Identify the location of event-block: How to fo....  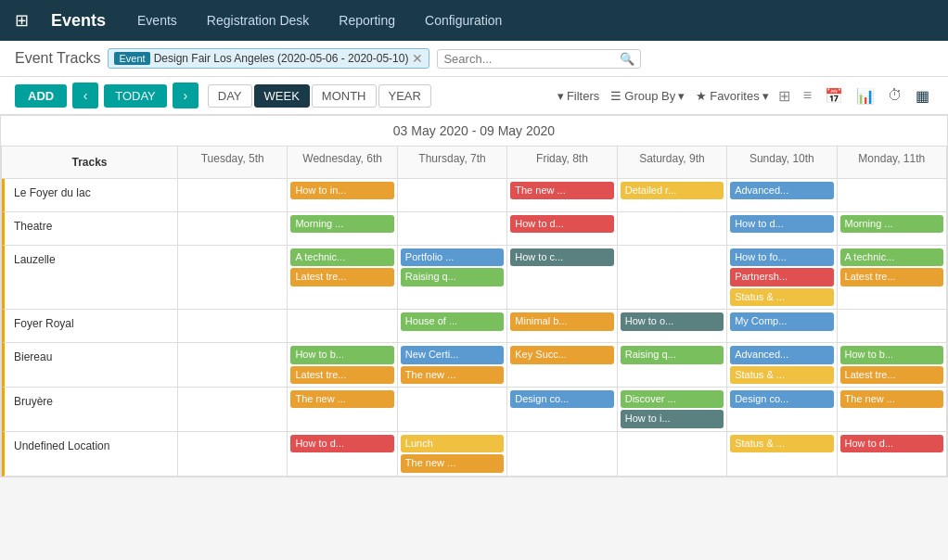
(781, 258).